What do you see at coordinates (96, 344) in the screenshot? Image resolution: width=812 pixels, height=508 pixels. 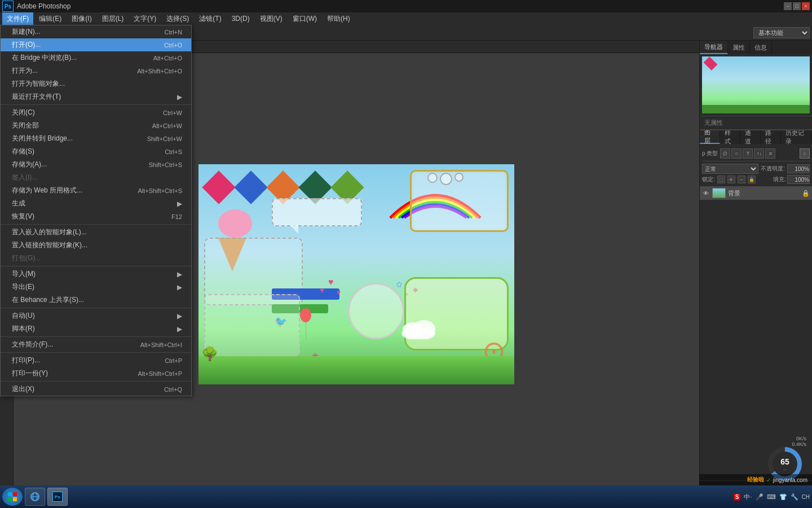 I see `menu-file-info: 文件简介(F)... Alt+Shift+Ctrl+I` at bounding box center [96, 344].